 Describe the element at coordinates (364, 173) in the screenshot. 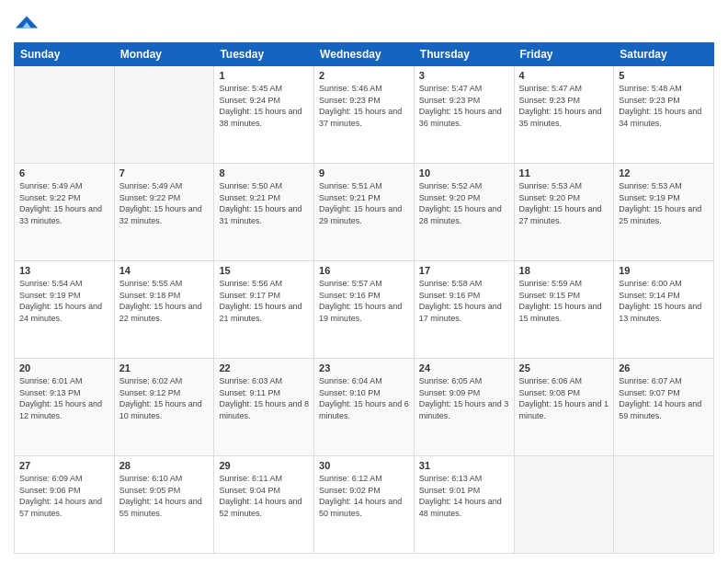

I see `day-number: 9` at that location.